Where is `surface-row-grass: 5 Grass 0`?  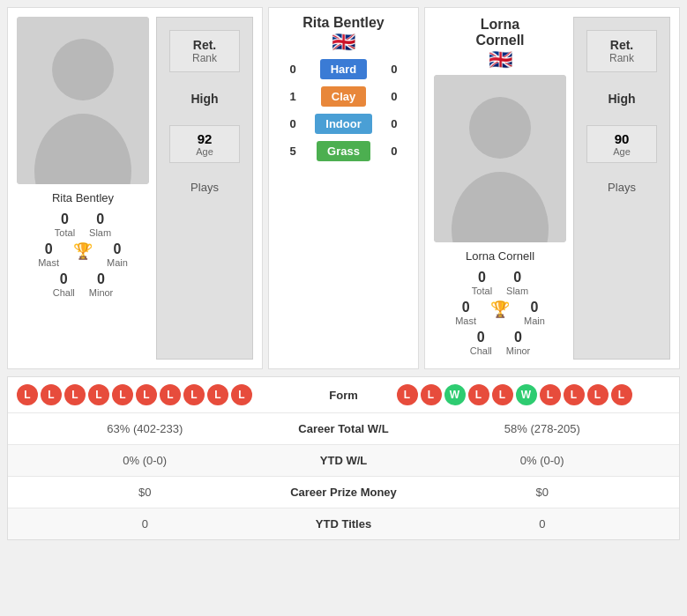
surface-row-grass: 5 Grass 0 is located at coordinates (344, 152).